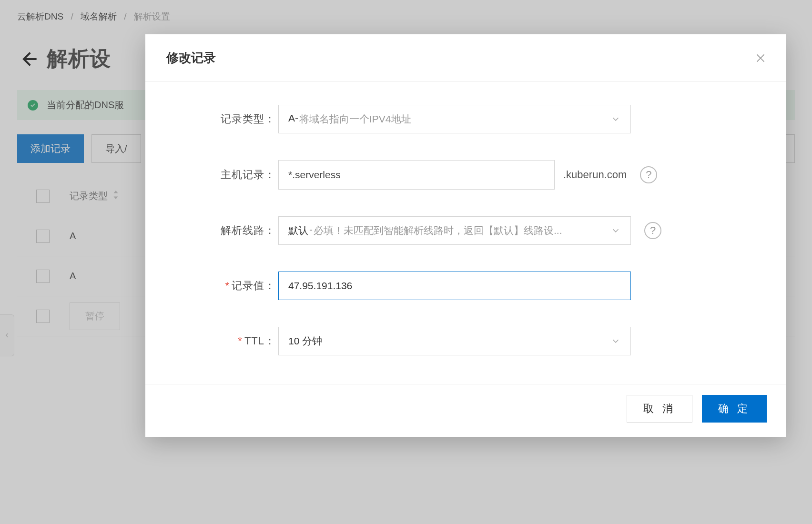 This screenshot has height=524, width=812. I want to click on line-select: 默认 - 必填！未匹配到智能解析线路时，返回【默认】线路设..., so click(455, 231).